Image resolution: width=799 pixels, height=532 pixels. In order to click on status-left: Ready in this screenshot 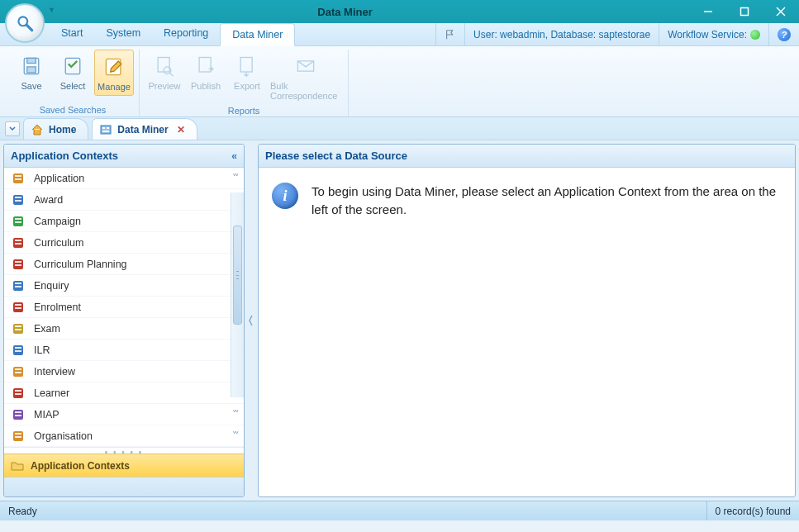, I will do `click(23, 511)`.